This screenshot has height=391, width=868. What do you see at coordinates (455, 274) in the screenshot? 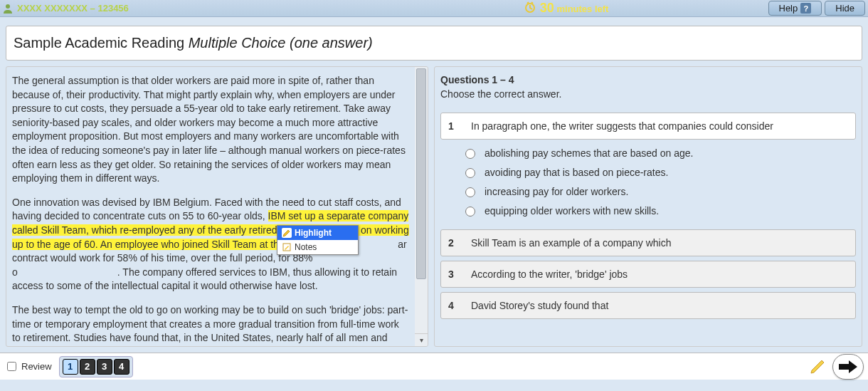
I see `question-3-number: 3` at bounding box center [455, 274].